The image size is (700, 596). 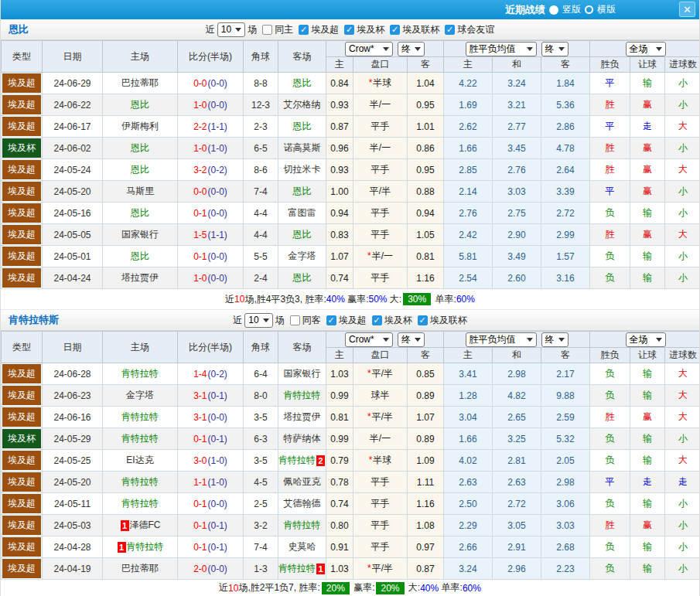 I want to click on score-cell: 3-1(0-1), so click(x=210, y=396).